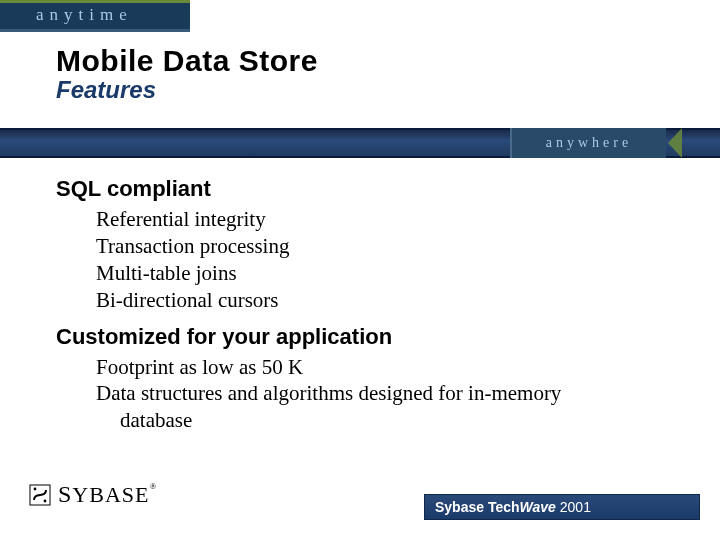 This screenshot has height=540, width=720. I want to click on sybase-mark-icon, so click(42, 495).